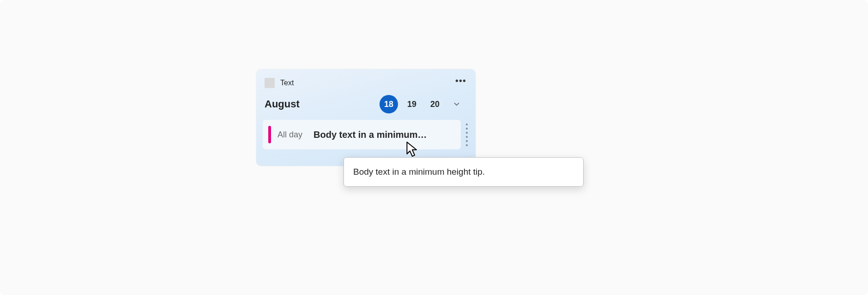 The height and width of the screenshot is (295, 868). What do you see at coordinates (366, 85) in the screenshot?
I see `widget-header: Text •••` at bounding box center [366, 85].